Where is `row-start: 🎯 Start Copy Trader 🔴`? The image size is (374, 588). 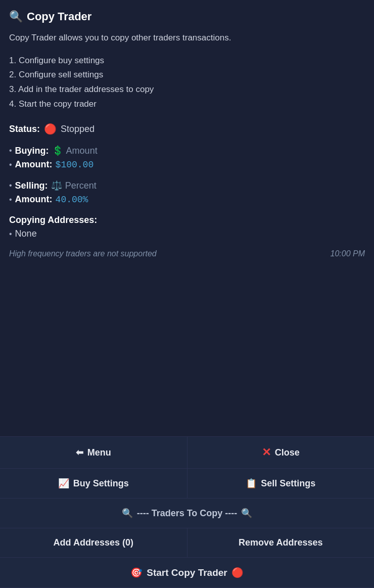 row-start: 🎯 Start Copy Trader 🔴 is located at coordinates (187, 573).